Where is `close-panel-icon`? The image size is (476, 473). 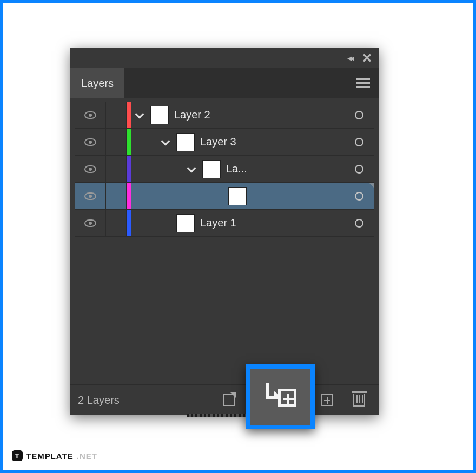 close-panel-icon is located at coordinates (367, 58).